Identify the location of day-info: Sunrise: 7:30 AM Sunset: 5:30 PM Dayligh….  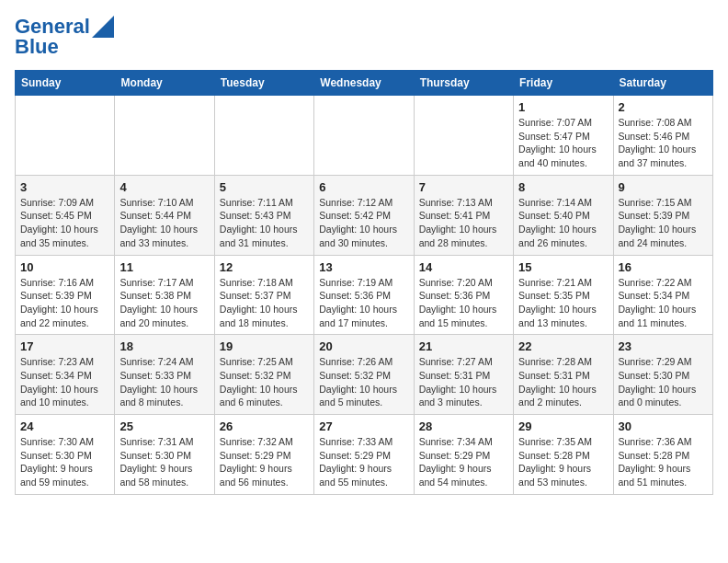
(64, 462).